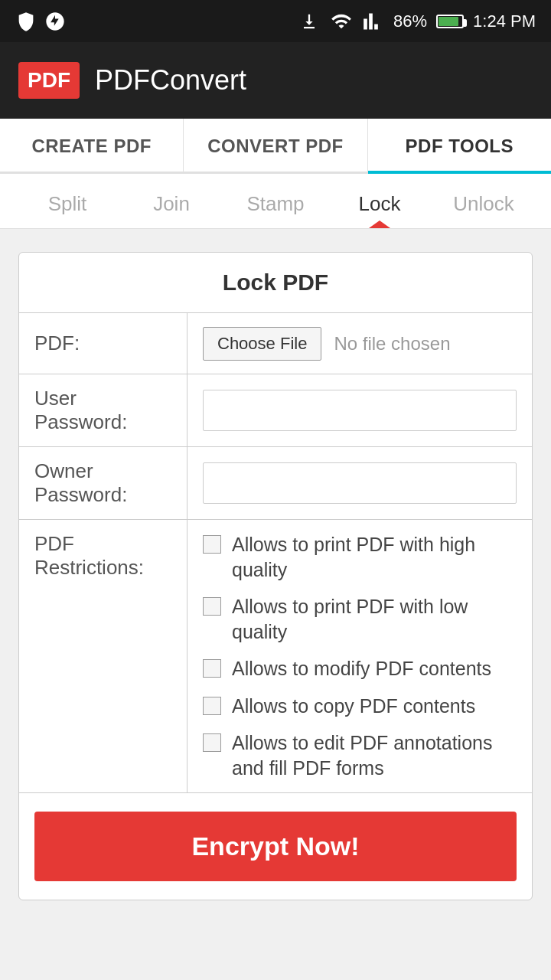 This screenshot has height=980, width=551. Describe the element at coordinates (361, 669) in the screenshot. I see `restriction-text-3: Allows to modify PDF contents` at that location.